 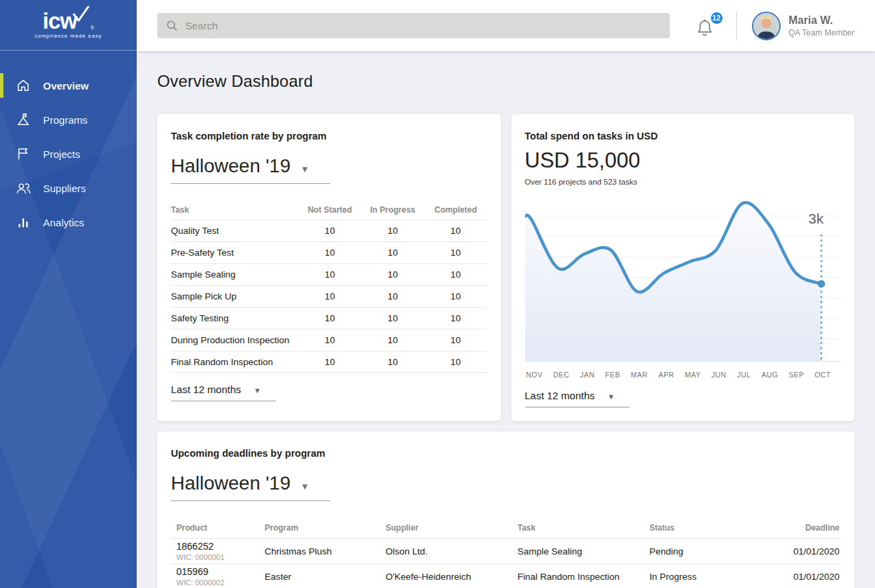 What do you see at coordinates (684, 161) in the screenshot?
I see `total-spend-amount: USD 15,000` at bounding box center [684, 161].